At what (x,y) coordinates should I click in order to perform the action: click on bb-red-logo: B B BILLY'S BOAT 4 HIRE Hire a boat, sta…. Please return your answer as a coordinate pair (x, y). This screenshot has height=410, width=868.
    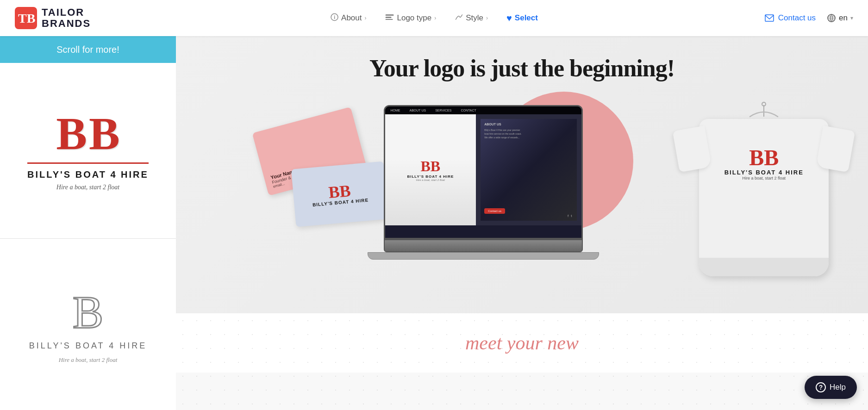
    Looking at the image, I should click on (88, 151).